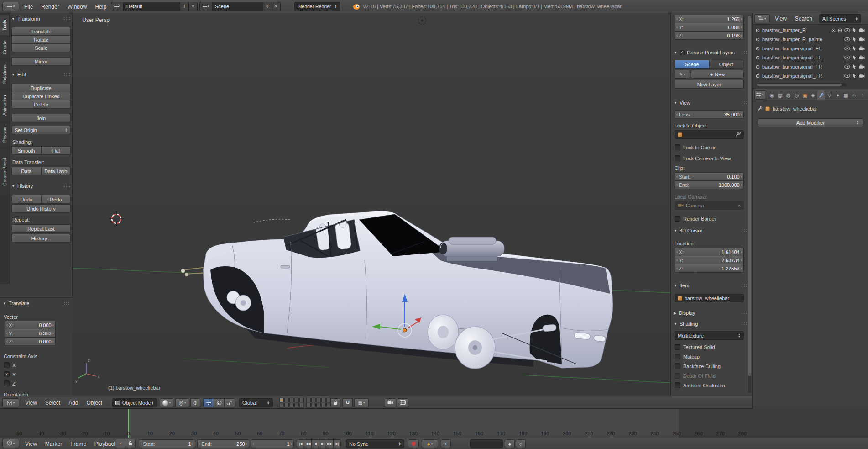 This screenshot has width=868, height=449. What do you see at coordinates (810, 30) in the screenshot?
I see `outliner-item: barstow_bumper_R` at bounding box center [810, 30].